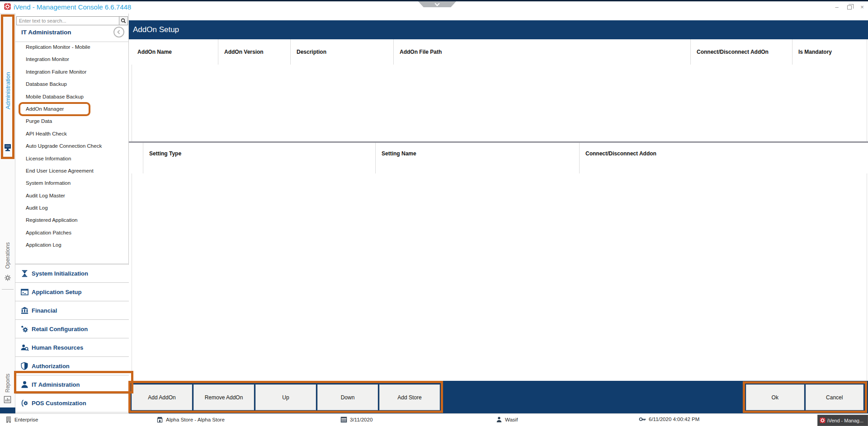  Describe the element at coordinates (8, 91) in the screenshot. I see `rail-tab-administration: Administration` at that location.